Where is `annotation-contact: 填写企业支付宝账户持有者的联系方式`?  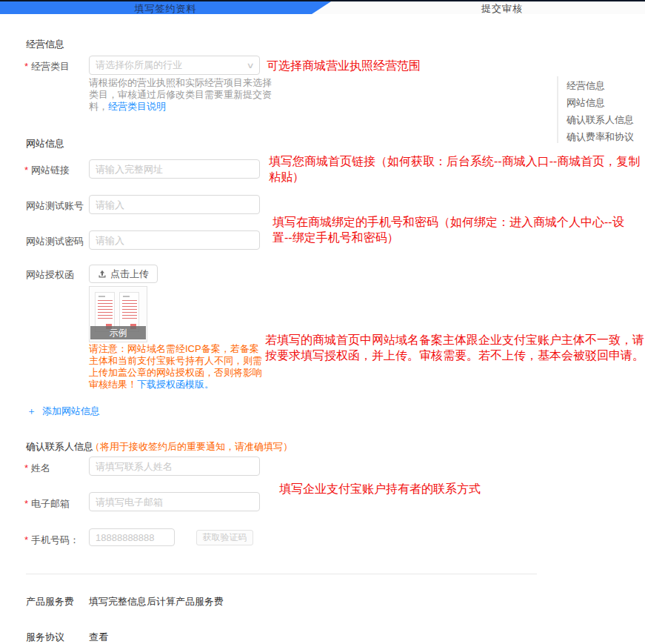 annotation-contact: 填写企业支付宝账户持有者的联系方式 is located at coordinates (390, 489).